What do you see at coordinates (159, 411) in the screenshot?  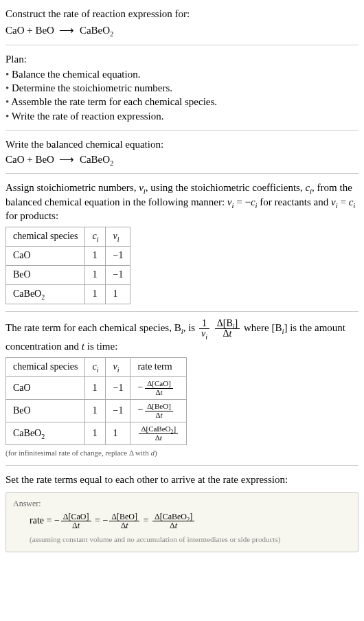 I see `cell-rate: −Δ[BeO]Δt` at bounding box center [159, 411].